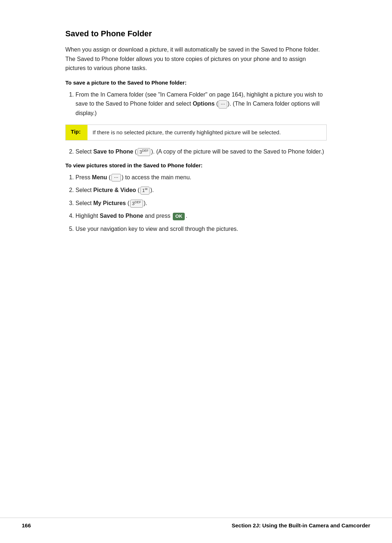 The height and width of the screenshot is (543, 392). What do you see at coordinates (201, 177) in the screenshot?
I see `view-step-1: Press Menu (⋯) to access the main menu.` at bounding box center [201, 177].